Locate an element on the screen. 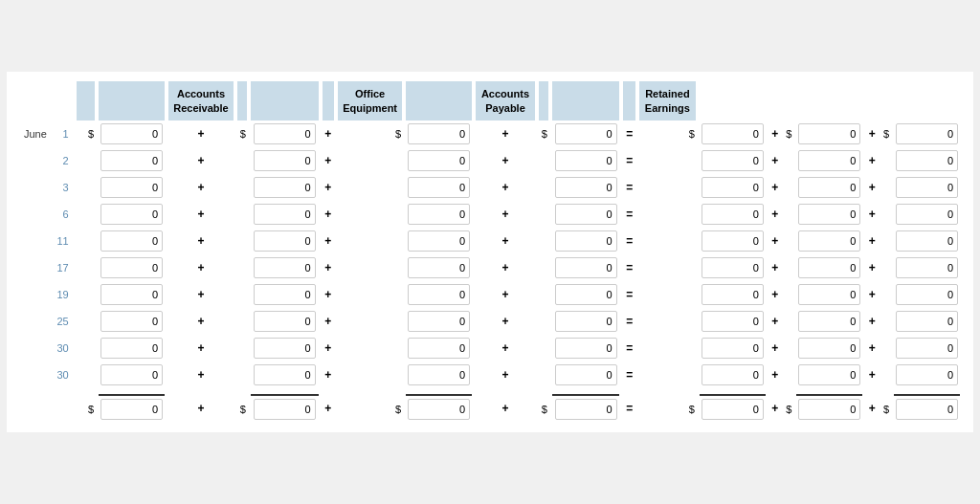 This screenshot has height=504, width=980. op-3-7: = is located at coordinates (629, 321).